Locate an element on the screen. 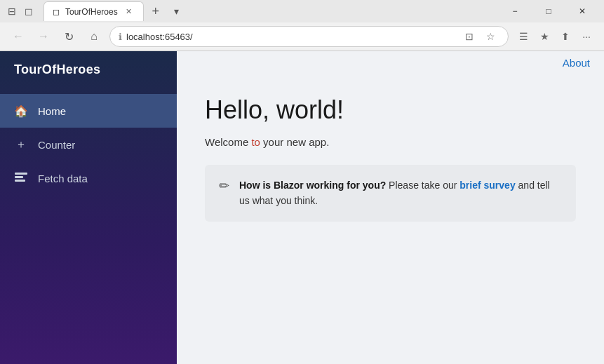 The image size is (604, 364). sidebar-item-fetch-data-label: Fetch data is located at coordinates (63, 178).